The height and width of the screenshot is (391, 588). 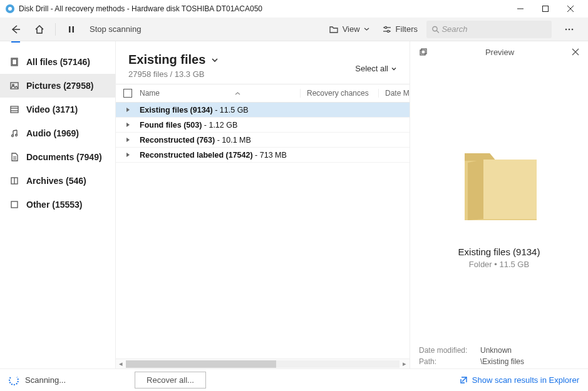 What do you see at coordinates (238, 94) in the screenshot?
I see `sort-asc-icon` at bounding box center [238, 94].